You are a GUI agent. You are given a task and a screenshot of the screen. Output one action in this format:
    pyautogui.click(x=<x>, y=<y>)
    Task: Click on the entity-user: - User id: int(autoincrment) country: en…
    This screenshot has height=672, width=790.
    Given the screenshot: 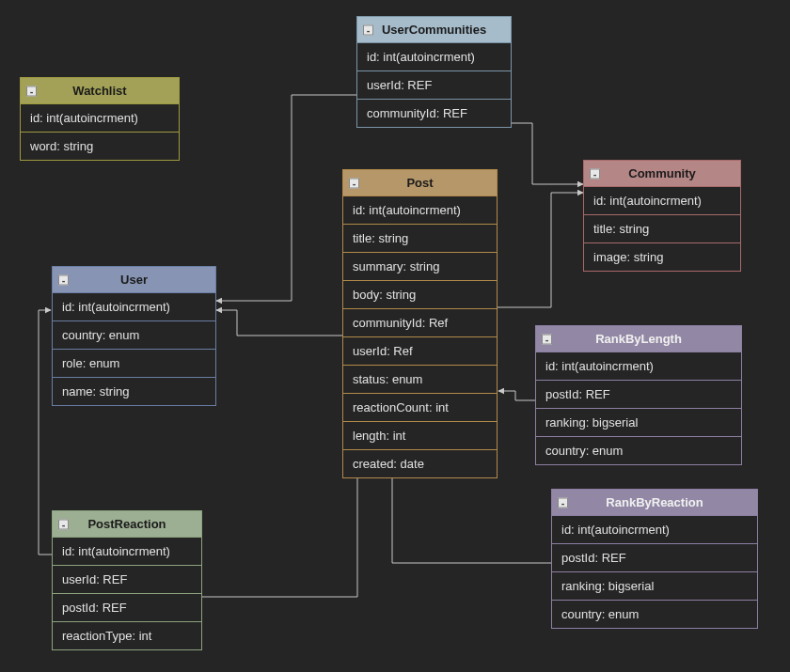 What is the action you would take?
    pyautogui.click(x=134, y=336)
    